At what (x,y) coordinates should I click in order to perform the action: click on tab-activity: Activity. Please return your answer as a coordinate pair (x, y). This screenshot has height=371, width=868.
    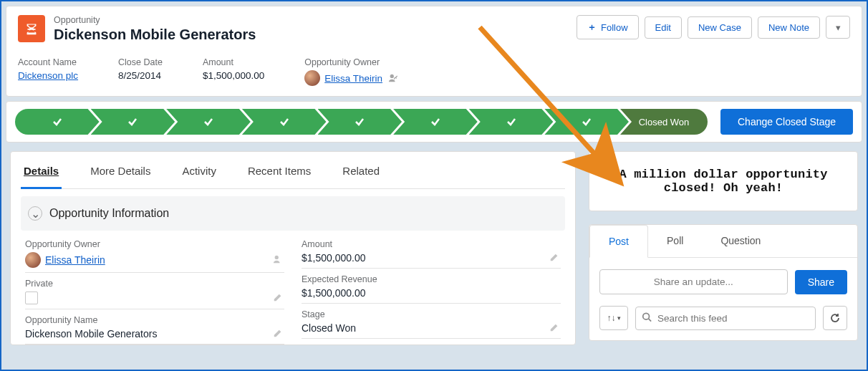
    Looking at the image, I should click on (199, 170).